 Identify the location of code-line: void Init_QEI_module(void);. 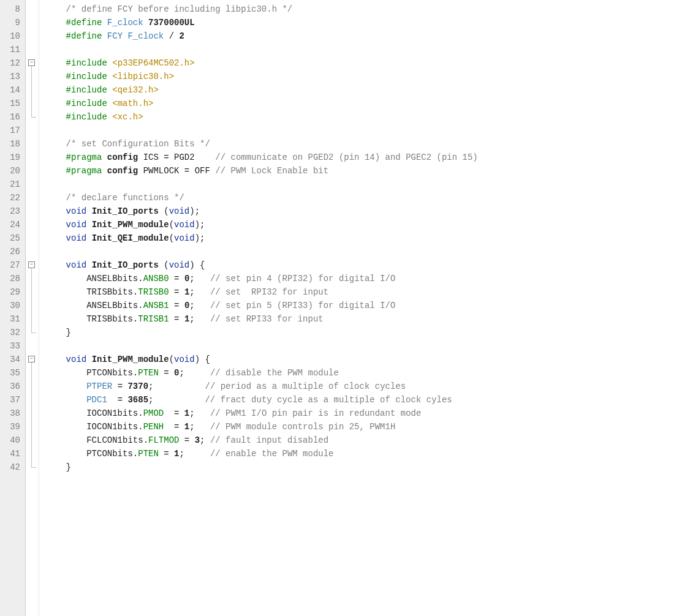
(360, 238).